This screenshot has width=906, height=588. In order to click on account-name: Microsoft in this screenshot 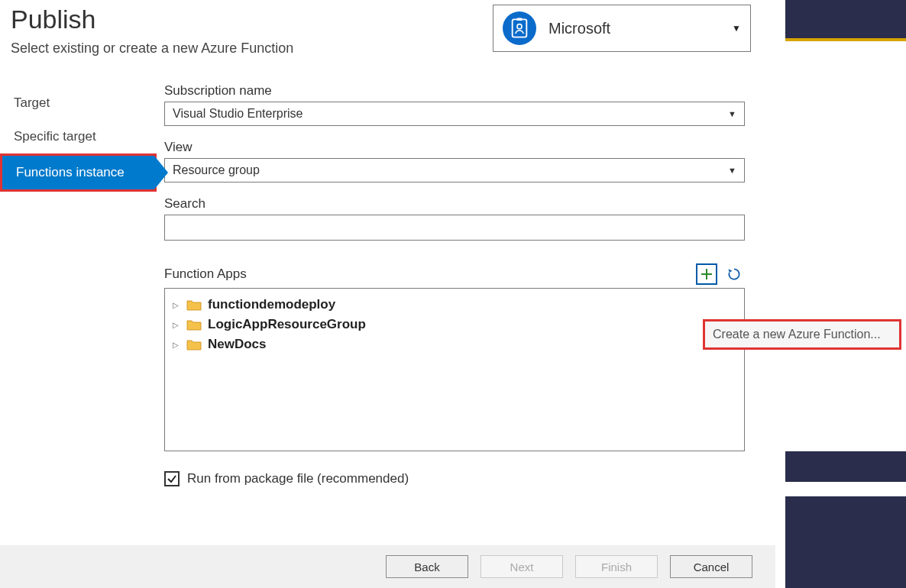, I will do `click(579, 29)`.